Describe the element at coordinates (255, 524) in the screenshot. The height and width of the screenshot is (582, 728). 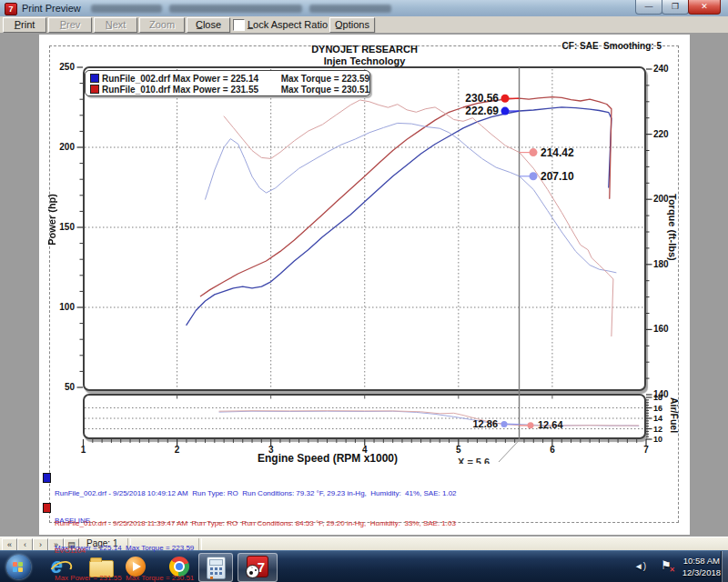
I see `run2-line1: RunFile_010.drf - 9/25/2018 11:39:47 AM …` at that location.